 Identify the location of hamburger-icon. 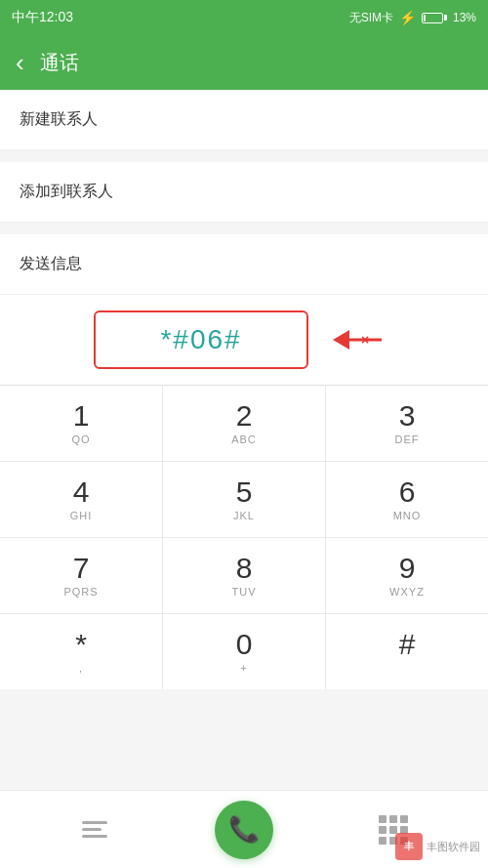
(95, 830).